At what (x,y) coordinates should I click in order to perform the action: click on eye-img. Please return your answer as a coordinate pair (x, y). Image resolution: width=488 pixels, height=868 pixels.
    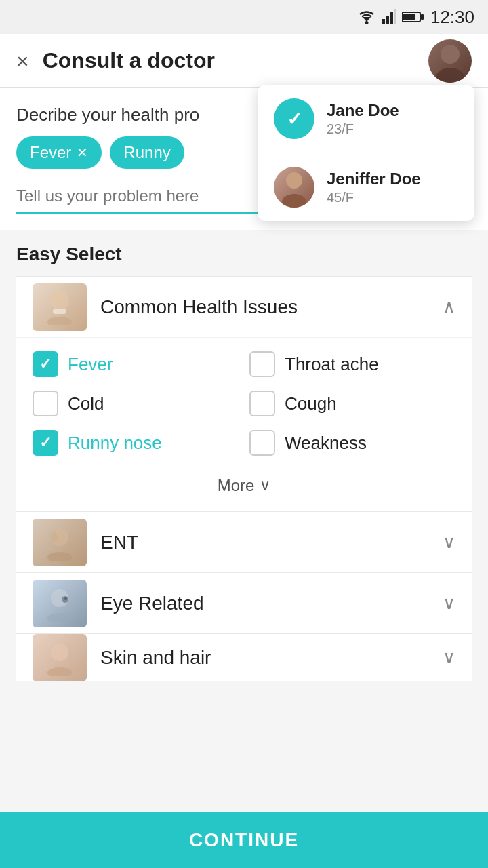
    Looking at the image, I should click on (60, 604).